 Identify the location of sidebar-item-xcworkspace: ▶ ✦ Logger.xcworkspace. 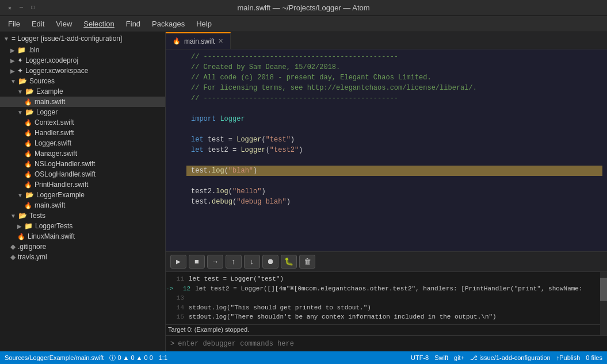
(83, 71).